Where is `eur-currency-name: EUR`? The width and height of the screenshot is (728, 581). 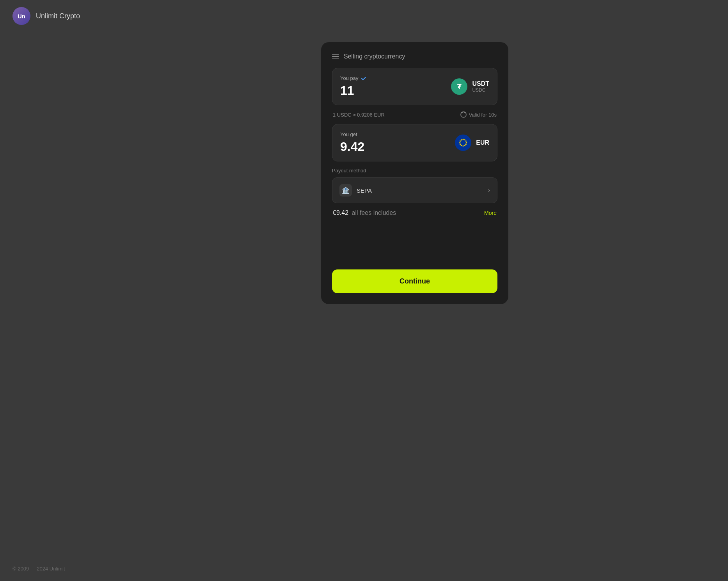 eur-currency-name: EUR is located at coordinates (483, 143).